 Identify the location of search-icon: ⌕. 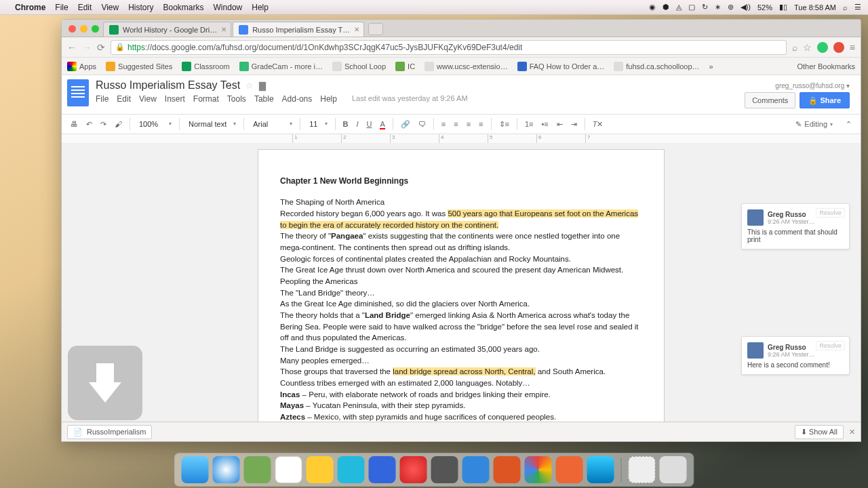
(795, 47).